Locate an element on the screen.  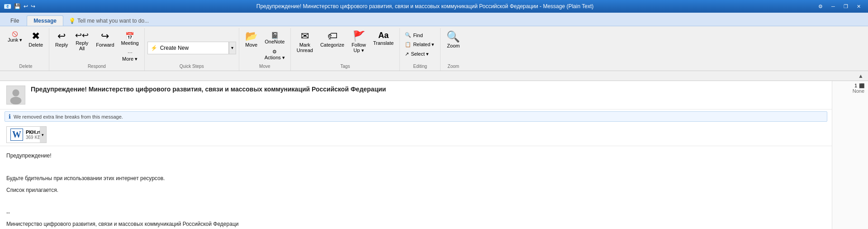
move-icon: 📂 is located at coordinates (251, 36).